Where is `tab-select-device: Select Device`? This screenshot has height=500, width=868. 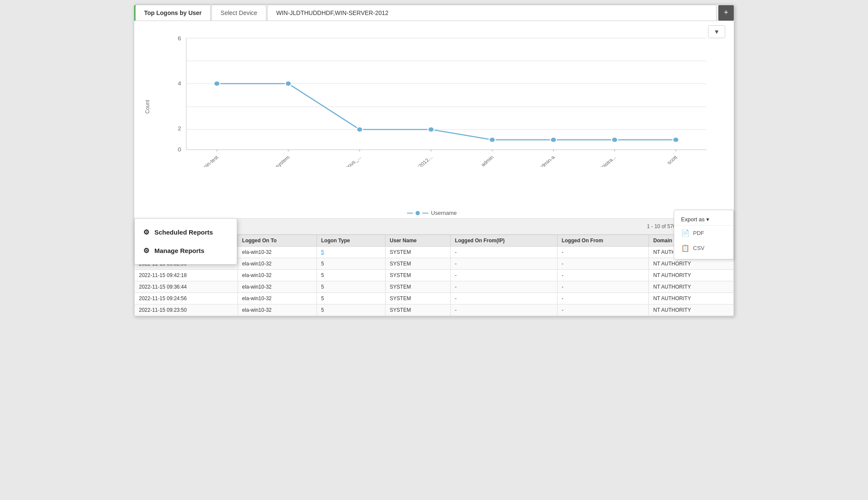
tab-select-device: Select Device is located at coordinates (239, 13).